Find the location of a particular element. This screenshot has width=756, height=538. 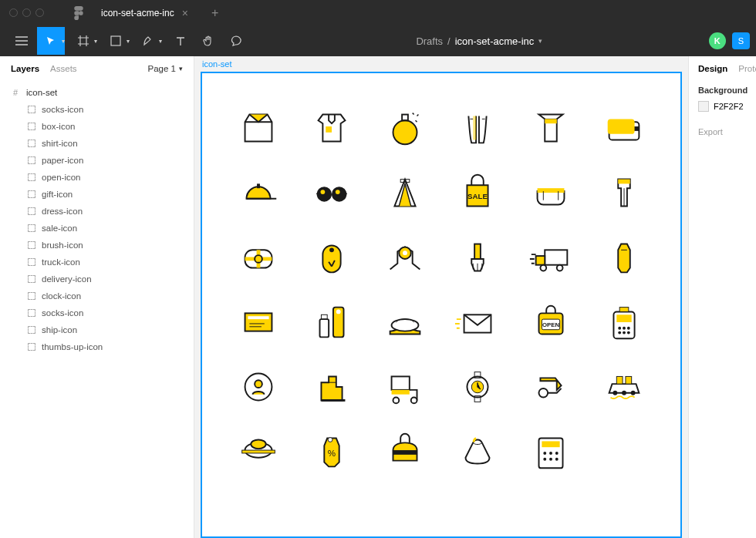

tab-assets: Assets is located at coordinates (63, 69).